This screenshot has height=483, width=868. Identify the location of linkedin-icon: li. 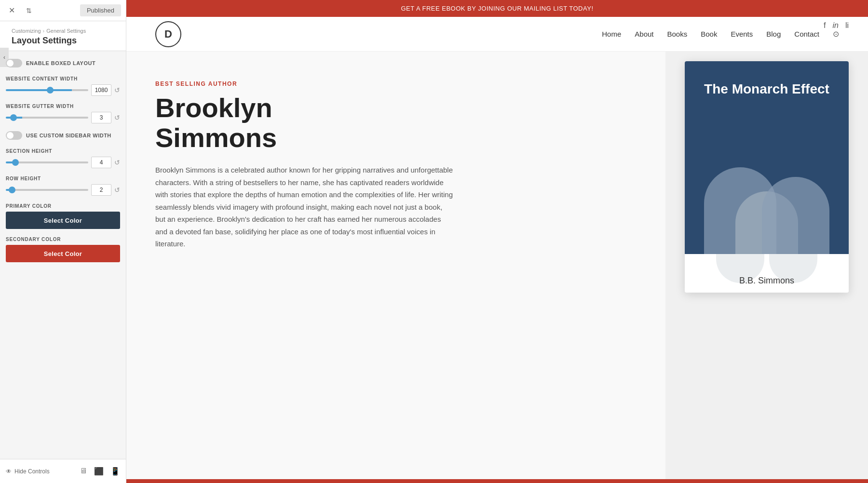
(847, 26).